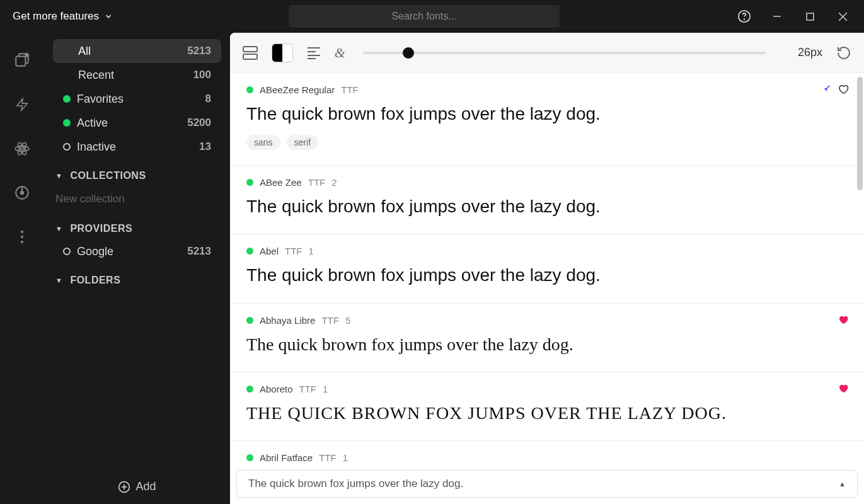 The image size is (864, 504). Describe the element at coordinates (95, 280) in the screenshot. I see `folders-label: FOLDERS` at that location.